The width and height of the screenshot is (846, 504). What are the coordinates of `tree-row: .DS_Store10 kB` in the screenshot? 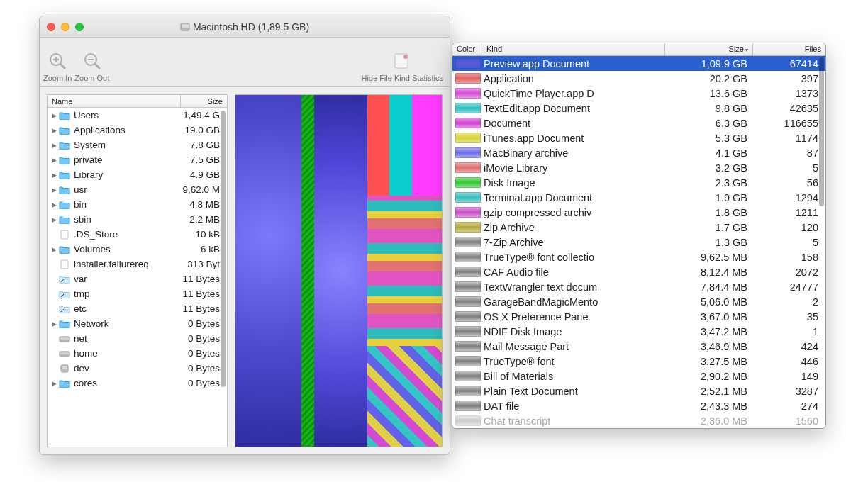 It's located at (138, 234).